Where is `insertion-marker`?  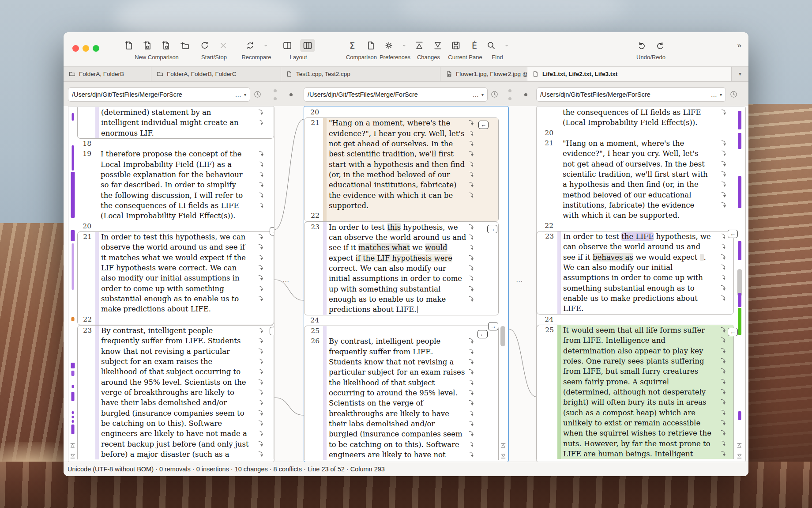 insertion-marker is located at coordinates (740, 322).